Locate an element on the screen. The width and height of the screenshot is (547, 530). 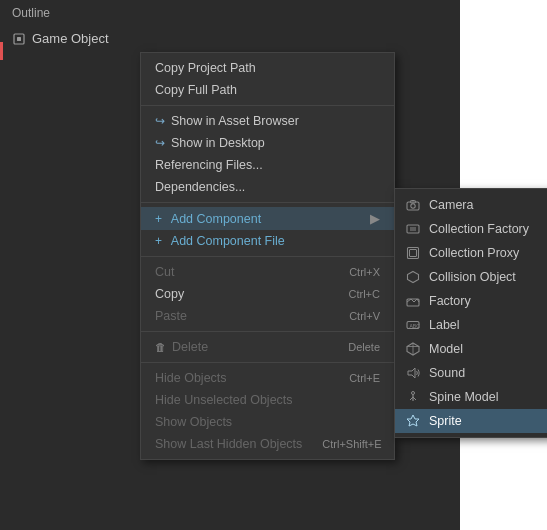
shortcut-hide: Ctrl+E is located at coordinates (364, 378).